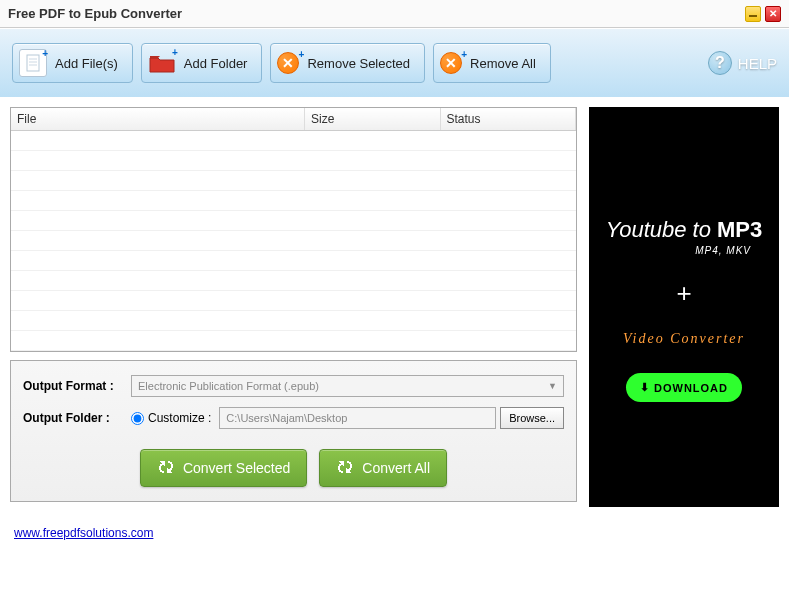  Describe the element at coordinates (138, 418) in the screenshot. I see `customize-radio-input` at that location.